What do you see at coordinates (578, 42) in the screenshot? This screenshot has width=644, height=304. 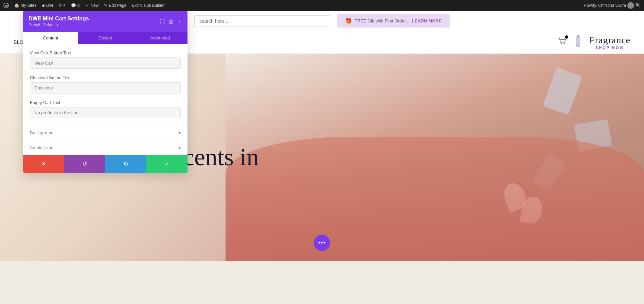 I see `perfume-bottle-icon` at bounding box center [578, 42].